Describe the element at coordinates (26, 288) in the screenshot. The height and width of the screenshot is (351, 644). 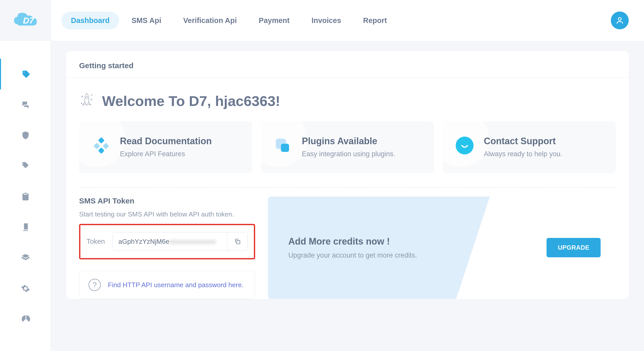
I see `gear-icon` at that location.